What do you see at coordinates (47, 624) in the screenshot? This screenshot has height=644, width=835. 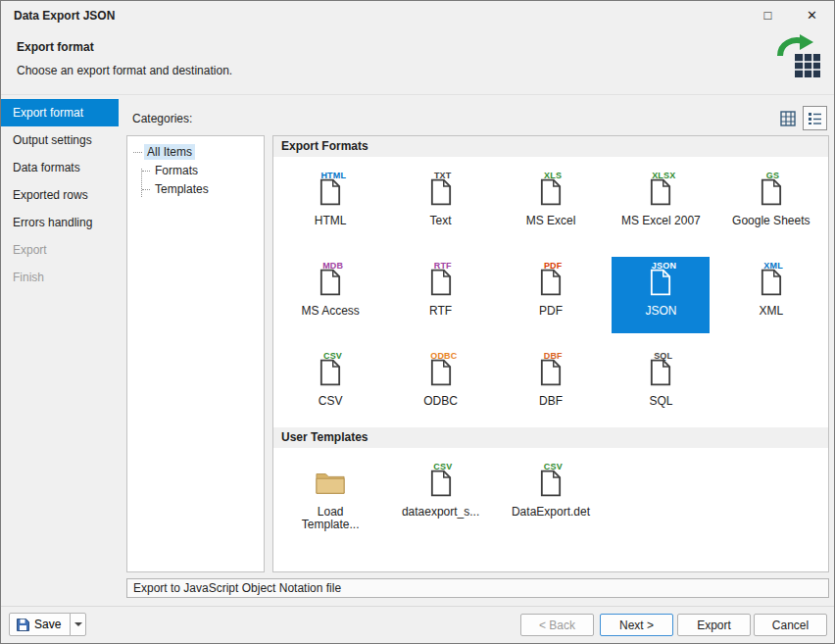 I see `save-label: Save` at bounding box center [47, 624].